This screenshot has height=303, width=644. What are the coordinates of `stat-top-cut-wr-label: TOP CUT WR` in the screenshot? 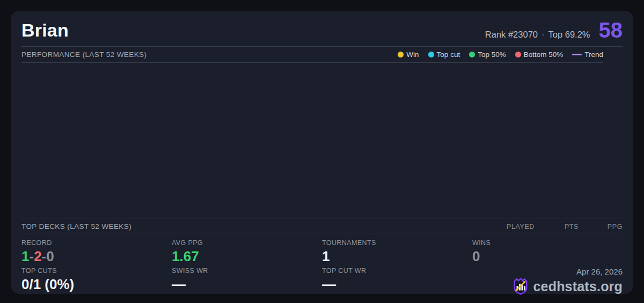 It's located at (397, 271).